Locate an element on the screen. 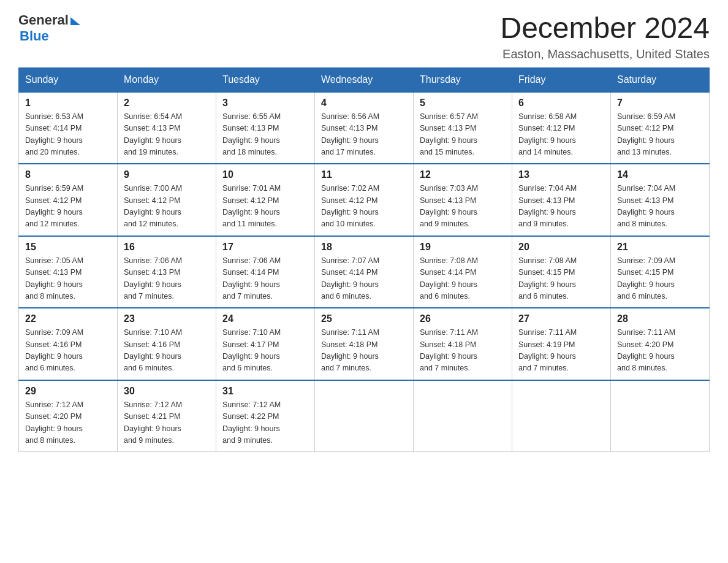  location-subtitle: Easton, Massachusetts, United States is located at coordinates (605, 54).